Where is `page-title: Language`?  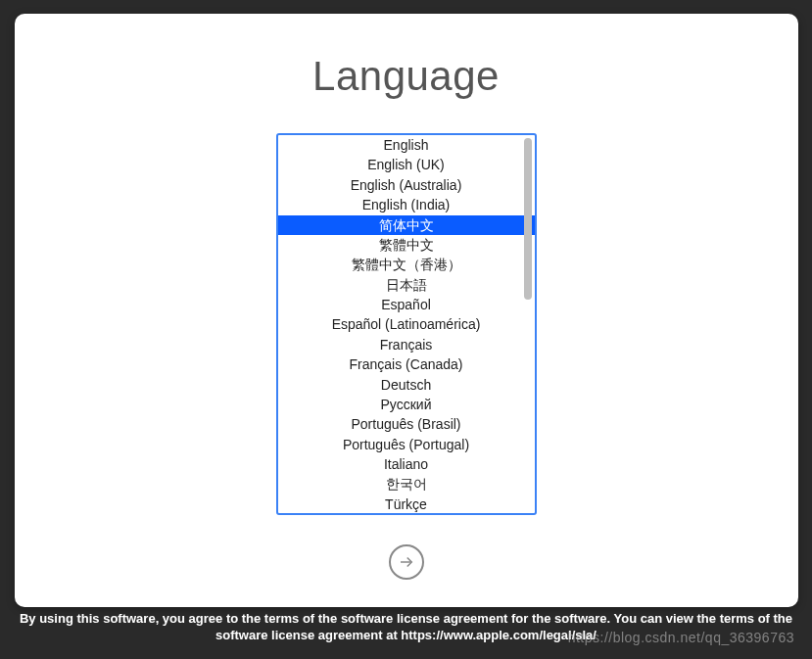 page-title: Language is located at coordinates (406, 76).